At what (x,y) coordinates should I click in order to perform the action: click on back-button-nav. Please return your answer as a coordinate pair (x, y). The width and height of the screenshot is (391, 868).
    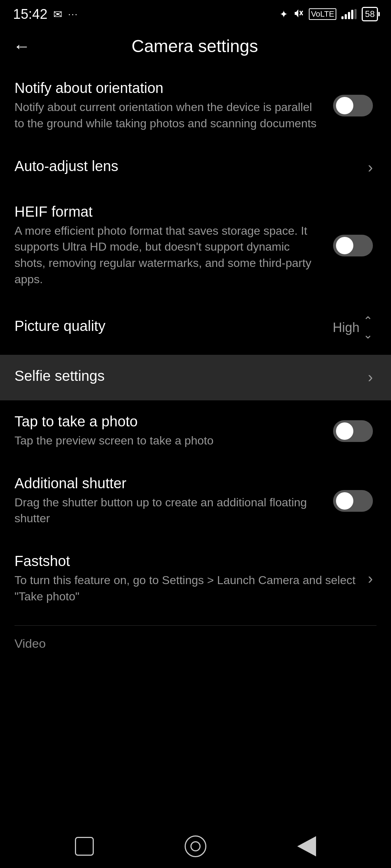
    Looking at the image, I should click on (307, 846).